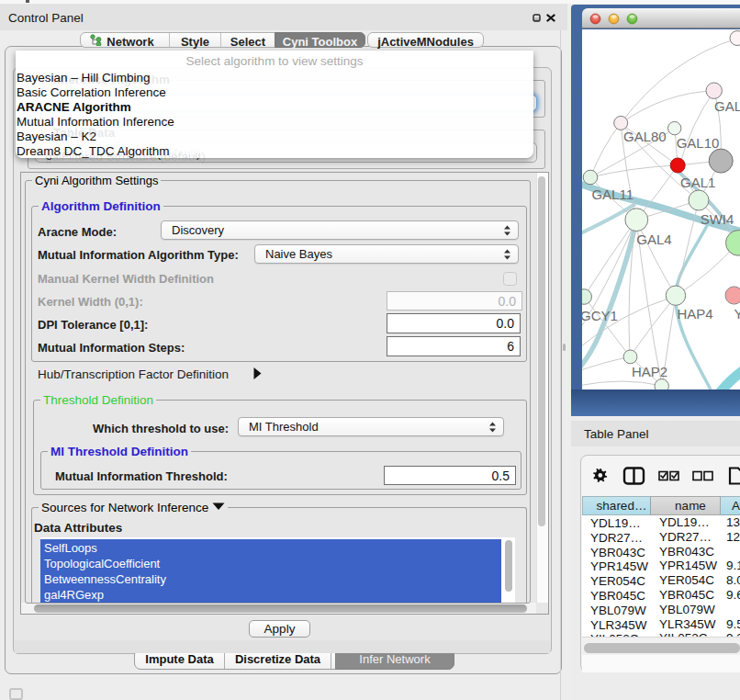 This screenshot has height=700, width=740. I want to click on svg-text: HAP4, so click(694, 314).